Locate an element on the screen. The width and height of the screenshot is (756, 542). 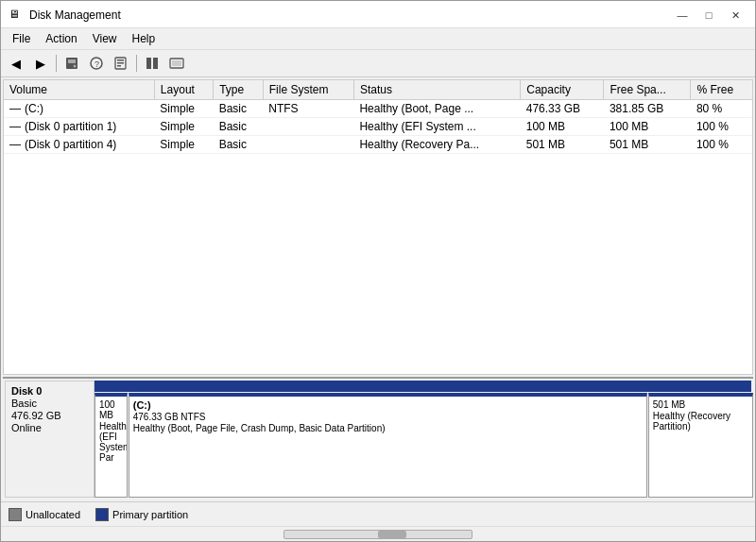
partition-recovery: 501 MBHealthy (Recovery Partition) is located at coordinates (701, 446).